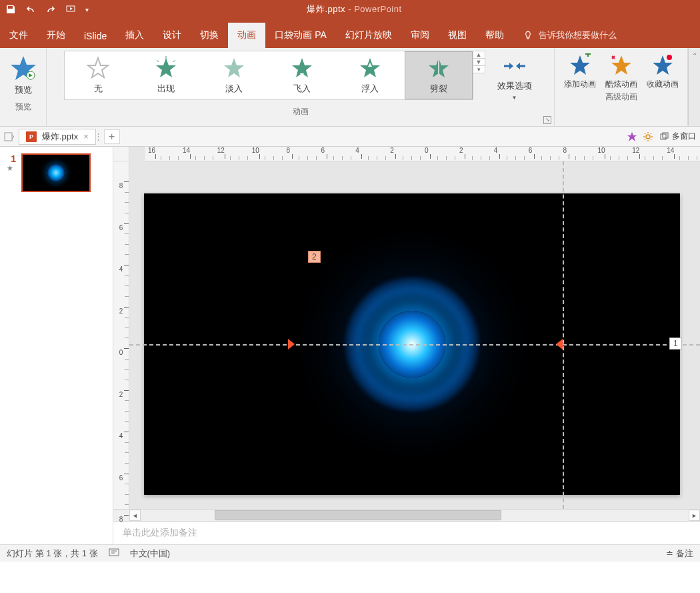 The image size is (700, 593). Describe the element at coordinates (479, 69) in the screenshot. I see `gallery-more-icon: ▾` at that location.